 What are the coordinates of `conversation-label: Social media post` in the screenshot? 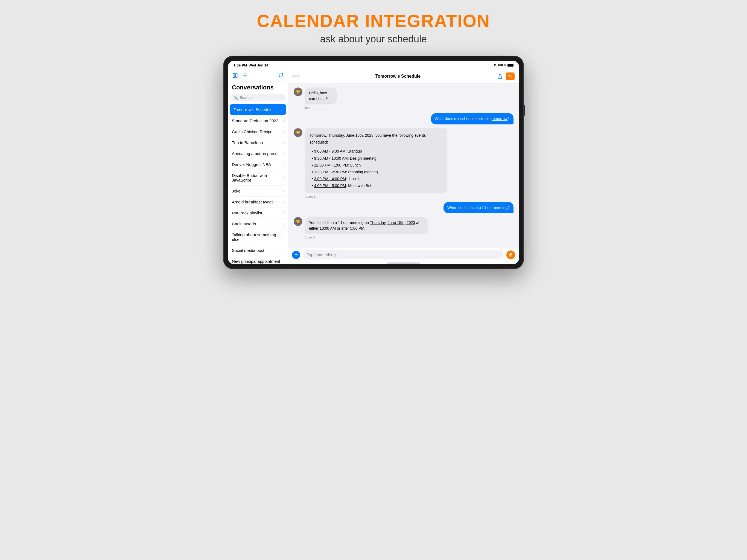 It's located at (248, 250).